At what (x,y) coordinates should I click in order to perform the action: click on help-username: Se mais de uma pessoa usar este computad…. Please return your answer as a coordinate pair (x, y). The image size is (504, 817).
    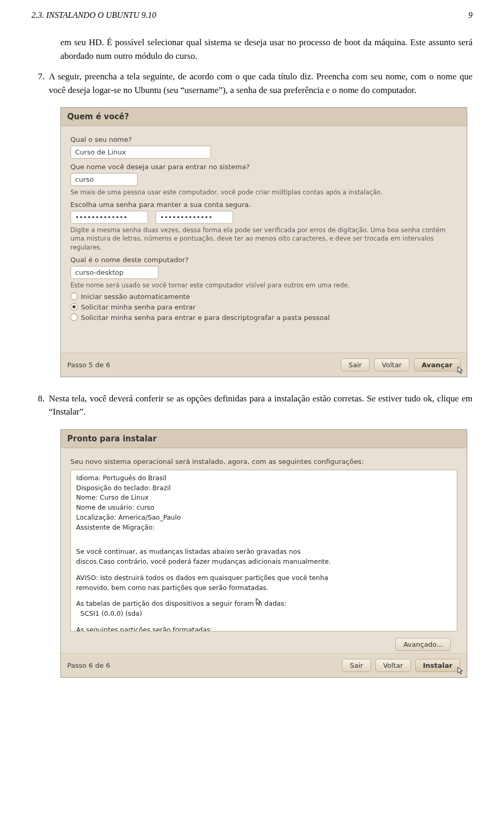
    Looking at the image, I should click on (264, 192).